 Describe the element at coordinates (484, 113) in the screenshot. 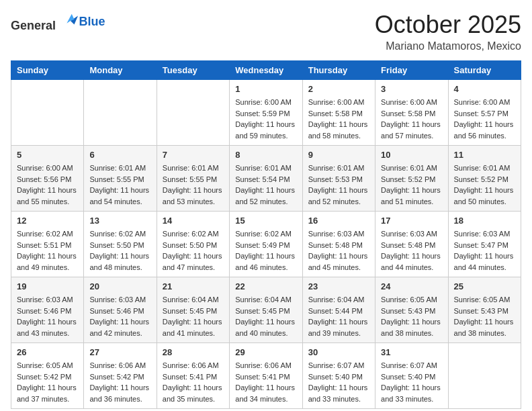

I see `day-cell: 4Sunrise: 6:00 AMSunset: 5:57 PMDaylight…` at that location.